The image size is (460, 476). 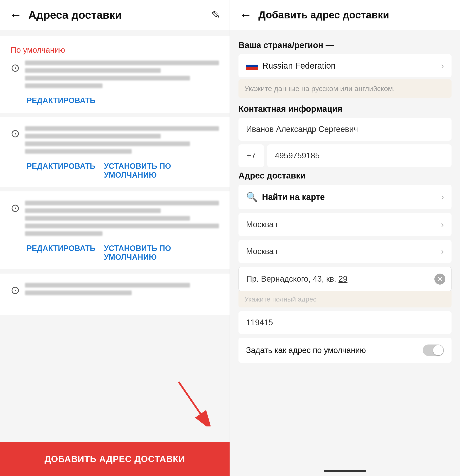 What do you see at coordinates (115, 459) in the screenshot?
I see `add-address-label: ДОБАВИТЬ АДРЕС ДОСТАВКИ` at bounding box center [115, 459].